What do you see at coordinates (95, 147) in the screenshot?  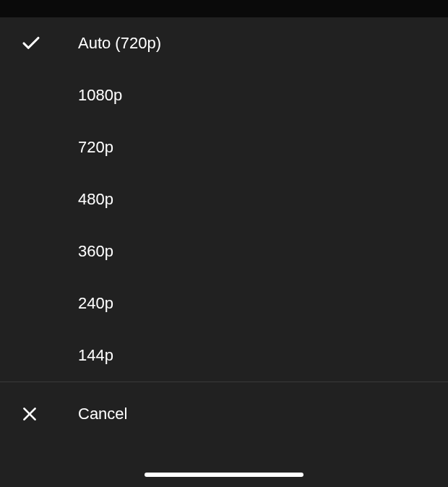 I see `quality-option-label: 720p` at bounding box center [95, 147].